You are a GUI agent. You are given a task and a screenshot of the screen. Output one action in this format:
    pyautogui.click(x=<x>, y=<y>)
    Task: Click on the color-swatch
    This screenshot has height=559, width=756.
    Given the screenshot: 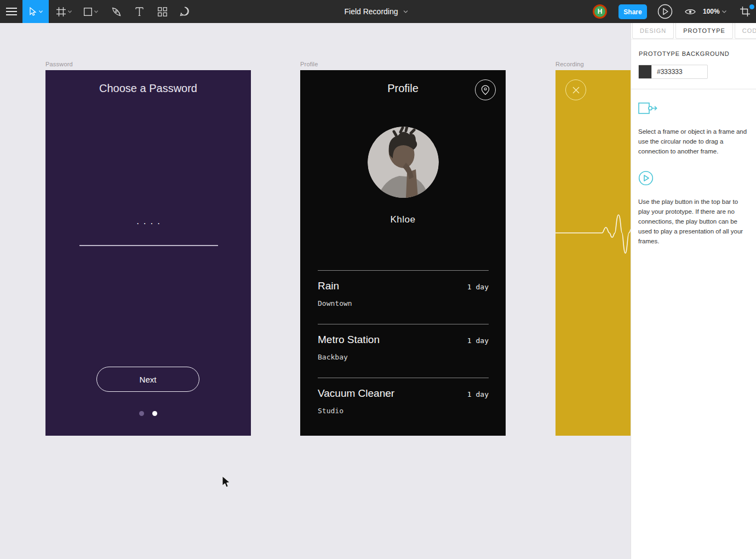 What is the action you would take?
    pyautogui.click(x=645, y=72)
    